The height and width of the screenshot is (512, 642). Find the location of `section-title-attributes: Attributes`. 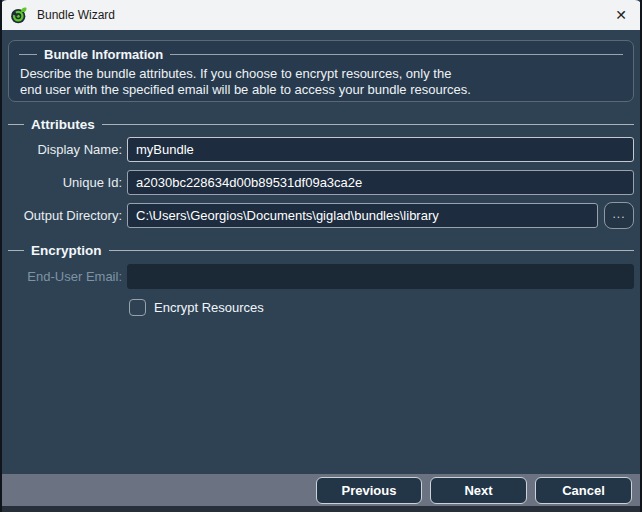

section-title-attributes: Attributes is located at coordinates (63, 124).